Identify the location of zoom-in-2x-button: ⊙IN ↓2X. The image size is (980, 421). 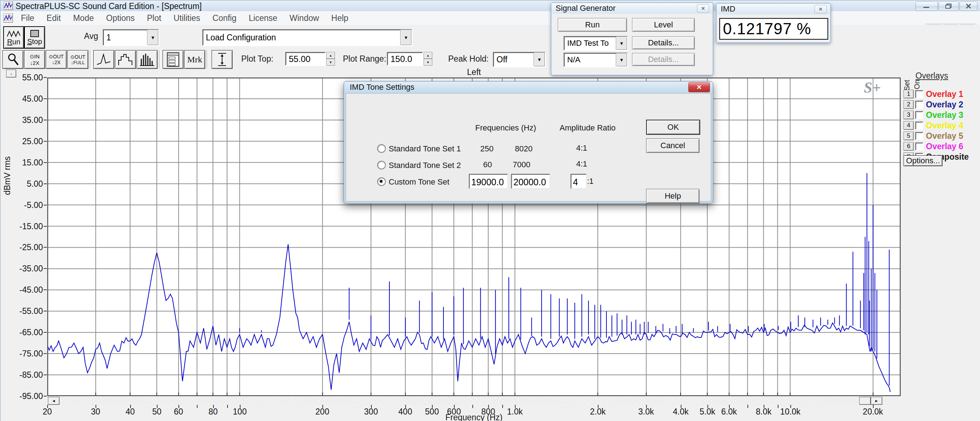
(34, 59).